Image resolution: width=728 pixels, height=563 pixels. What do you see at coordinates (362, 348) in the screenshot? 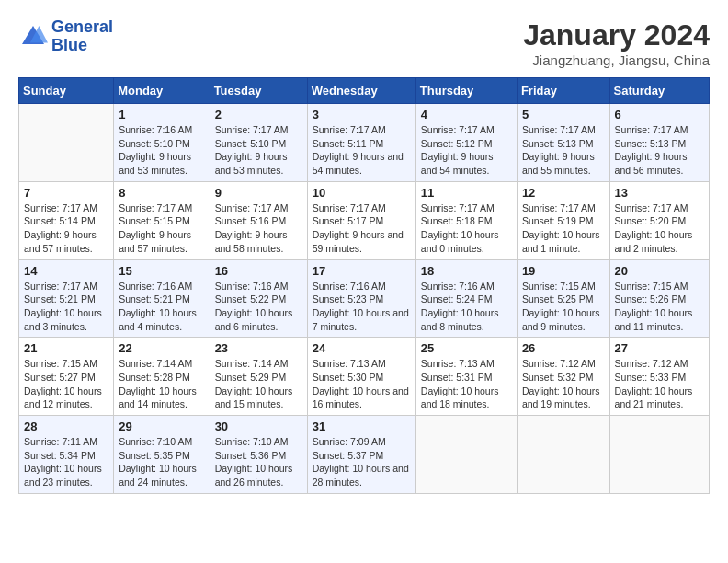
I see `day-number: 24` at bounding box center [362, 348].